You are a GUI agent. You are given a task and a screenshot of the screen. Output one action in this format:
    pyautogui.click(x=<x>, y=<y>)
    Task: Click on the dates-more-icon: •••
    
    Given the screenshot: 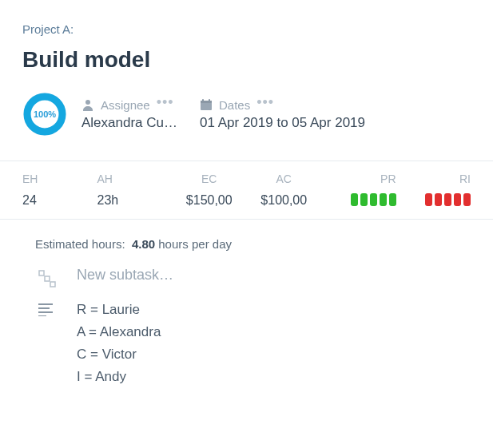 What is the action you would take?
    pyautogui.click(x=265, y=102)
    